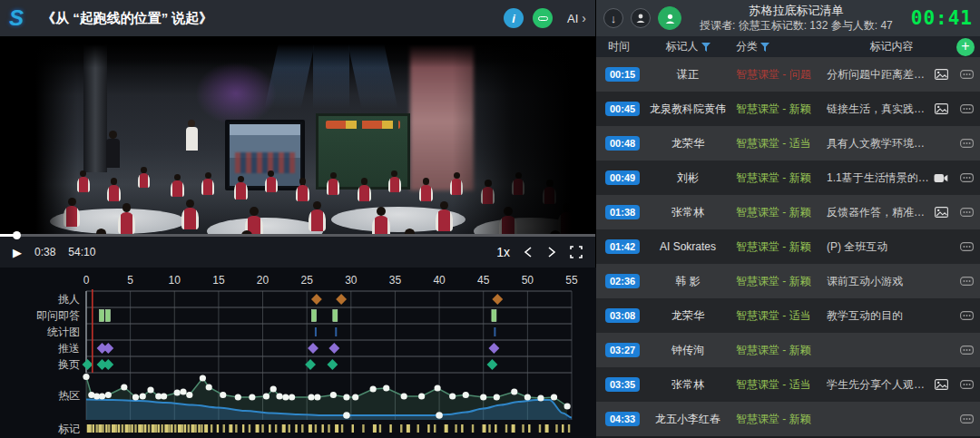  I want to click on time-cell: 03:27, so click(622, 350).